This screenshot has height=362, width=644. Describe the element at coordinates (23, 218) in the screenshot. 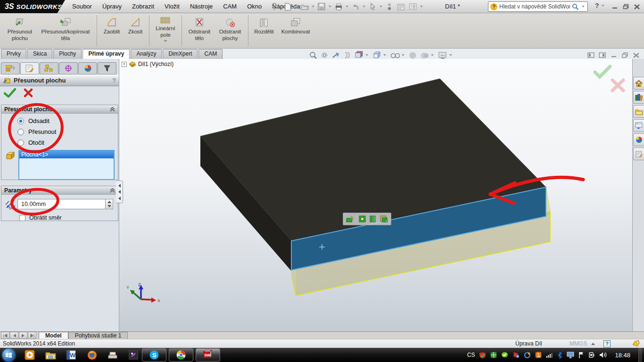

I see `reverse-direction-checkbox` at that location.